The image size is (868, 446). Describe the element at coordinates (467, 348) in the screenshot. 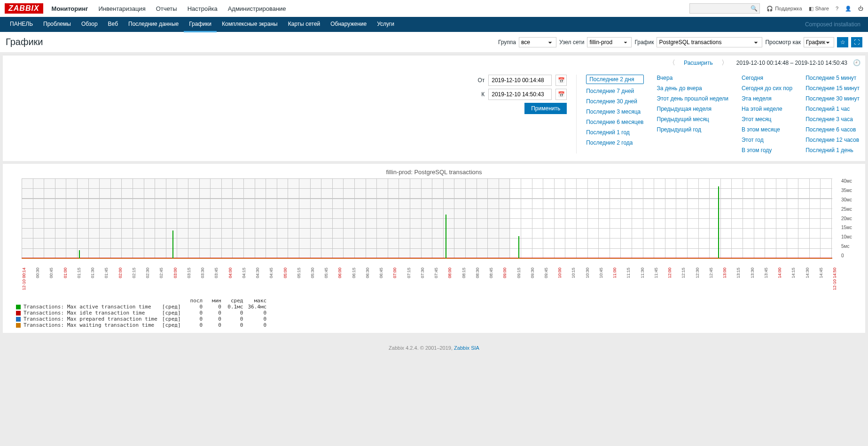

I see `footer-link: Zabbix SIA` at that location.